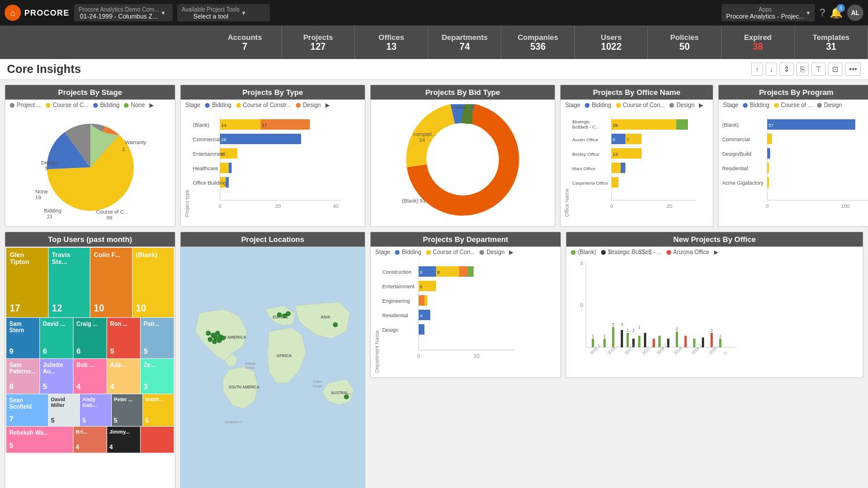  What do you see at coordinates (57, 338) in the screenshot?
I see `user-cell-david: David ... 6` at bounding box center [57, 338].